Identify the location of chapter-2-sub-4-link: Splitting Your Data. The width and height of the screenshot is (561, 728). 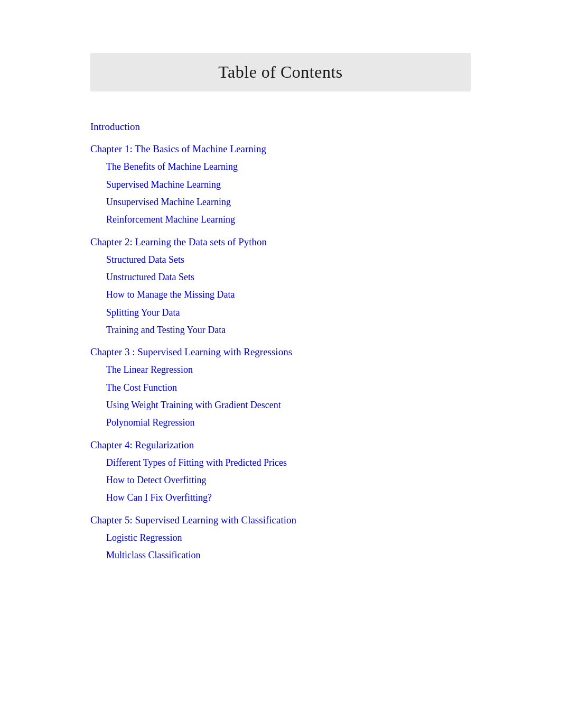
(143, 312).